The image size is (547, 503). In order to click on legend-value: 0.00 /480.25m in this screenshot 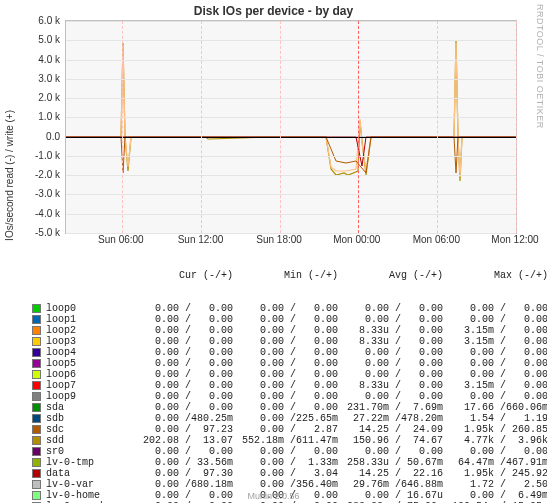, I will do `click(180, 418)`.